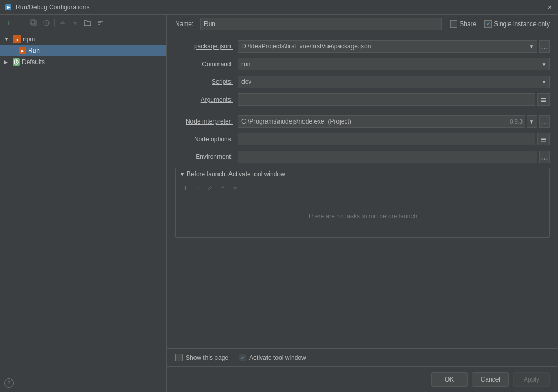  I want to click on scripts-row: Scripts: ▼, so click(362, 82).